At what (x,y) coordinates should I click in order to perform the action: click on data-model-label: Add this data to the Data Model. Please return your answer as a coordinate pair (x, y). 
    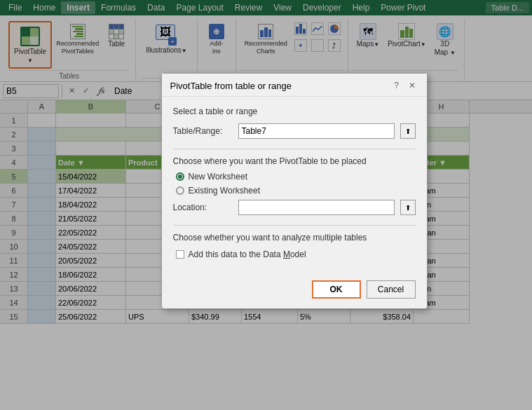
    Looking at the image, I should click on (247, 254).